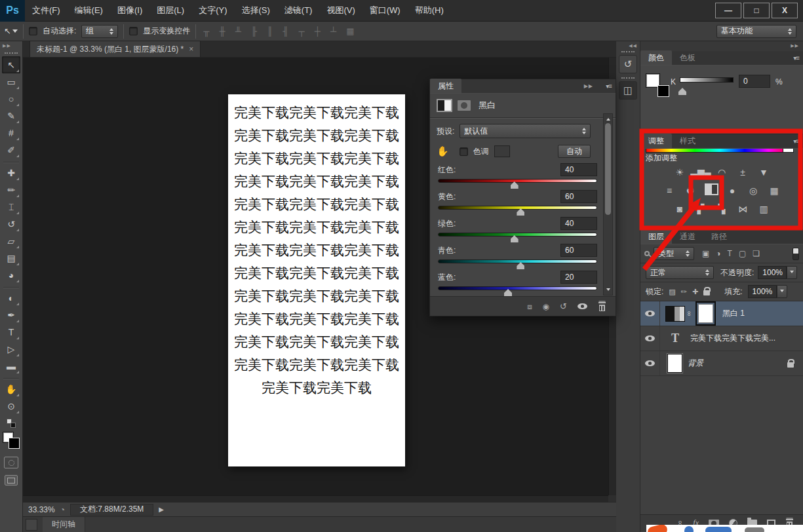  I want to click on move-tool: ↖, so click(11, 65).